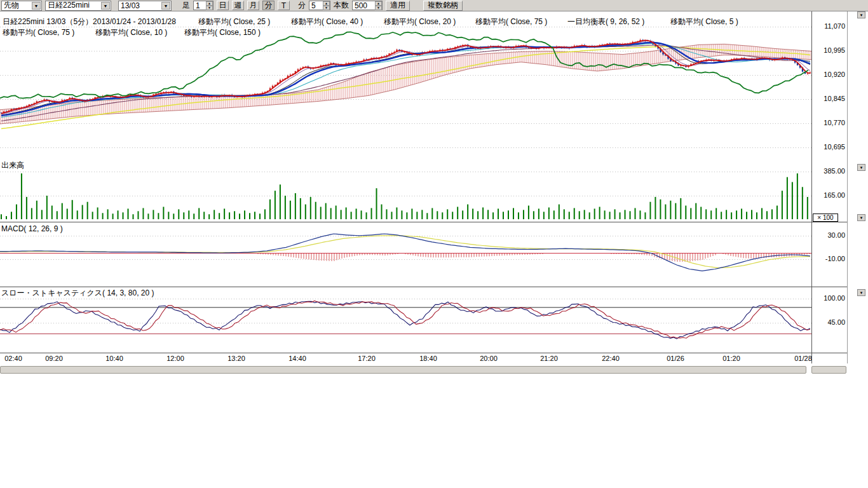 Image resolution: width=868 pixels, height=488 pixels. Describe the element at coordinates (862, 15) in the screenshot. I see `price-axis-dropdown-button: ▼` at that location.